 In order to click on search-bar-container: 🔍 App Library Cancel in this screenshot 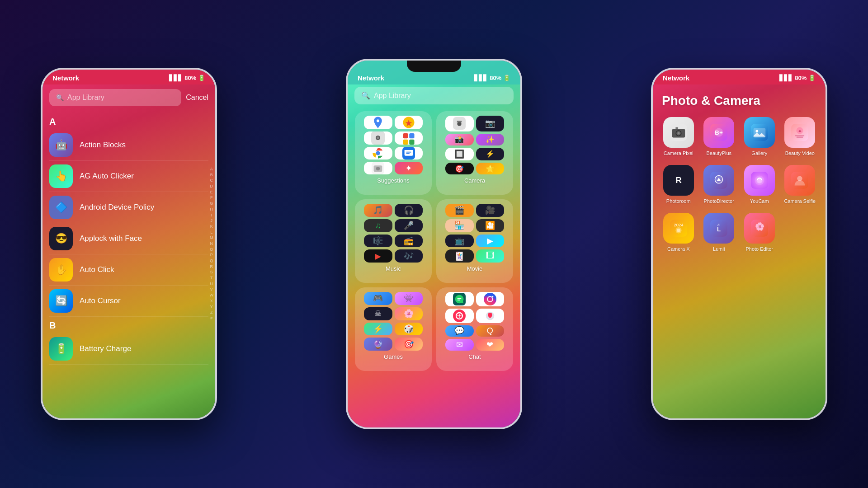, I will do `click(129, 99)`.